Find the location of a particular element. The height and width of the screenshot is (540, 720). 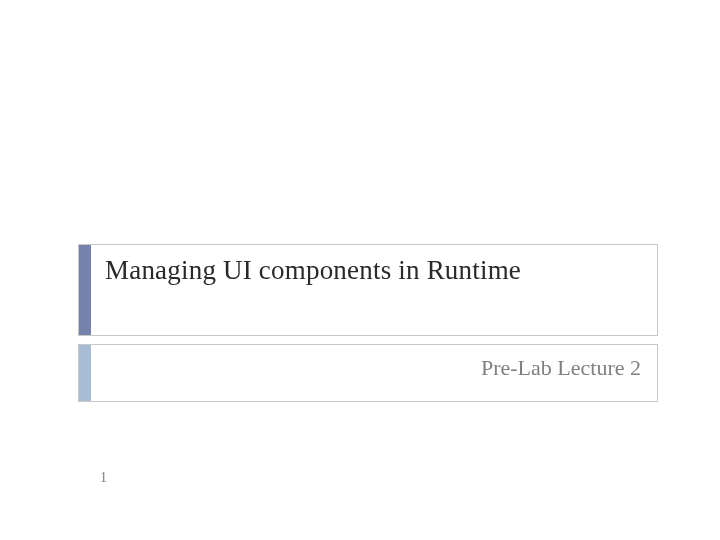

slide-subtitle: Pre-Lab Lecture 2 is located at coordinates (374, 373).